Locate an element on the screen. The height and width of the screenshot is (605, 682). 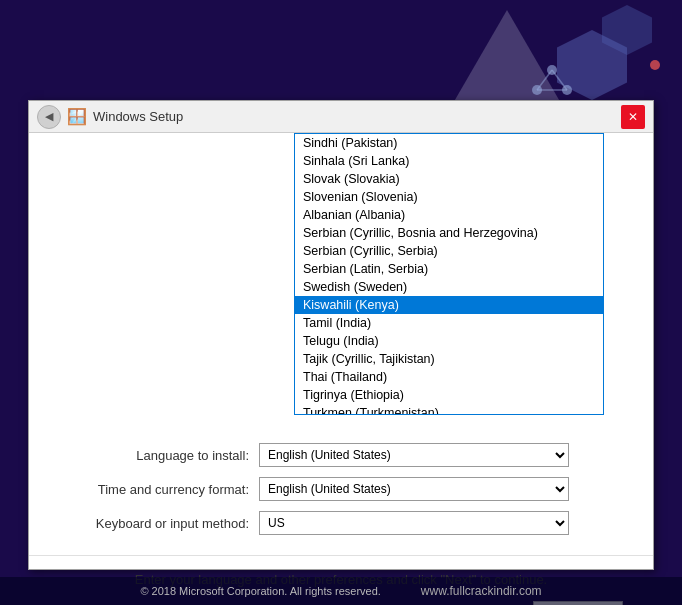
close-button: ✕ is located at coordinates (633, 117).